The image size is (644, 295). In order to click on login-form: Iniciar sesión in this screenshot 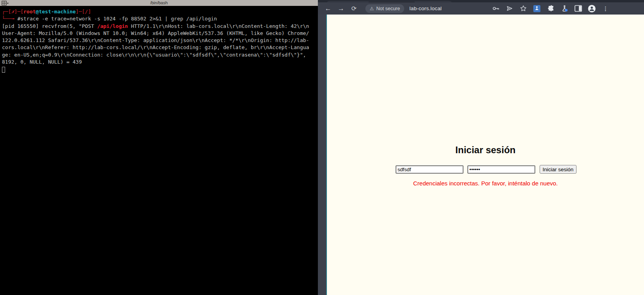, I will do `click(485, 169)`.